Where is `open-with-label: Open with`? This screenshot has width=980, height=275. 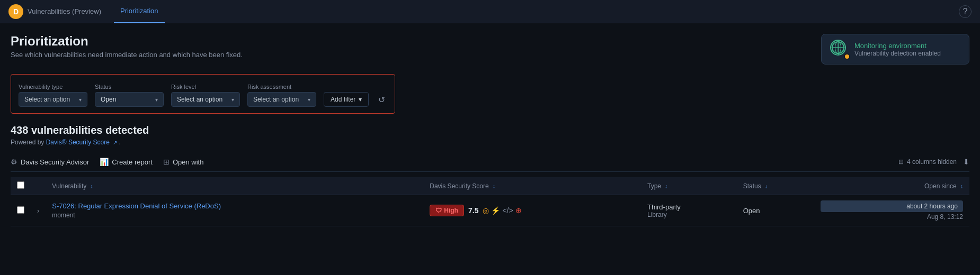
open-with-label: Open with is located at coordinates (189, 162).